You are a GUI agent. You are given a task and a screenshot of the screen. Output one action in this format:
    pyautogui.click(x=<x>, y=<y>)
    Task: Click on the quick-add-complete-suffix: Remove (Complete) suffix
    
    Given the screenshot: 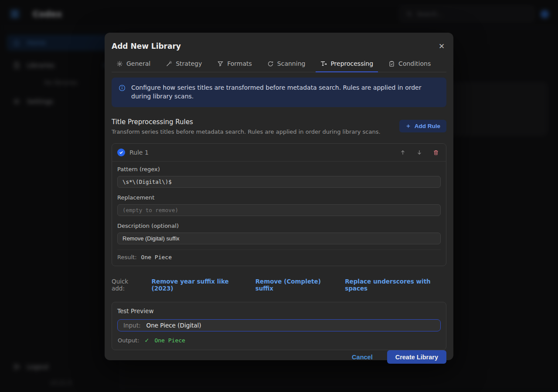 What is the action you would take?
    pyautogui.click(x=295, y=285)
    